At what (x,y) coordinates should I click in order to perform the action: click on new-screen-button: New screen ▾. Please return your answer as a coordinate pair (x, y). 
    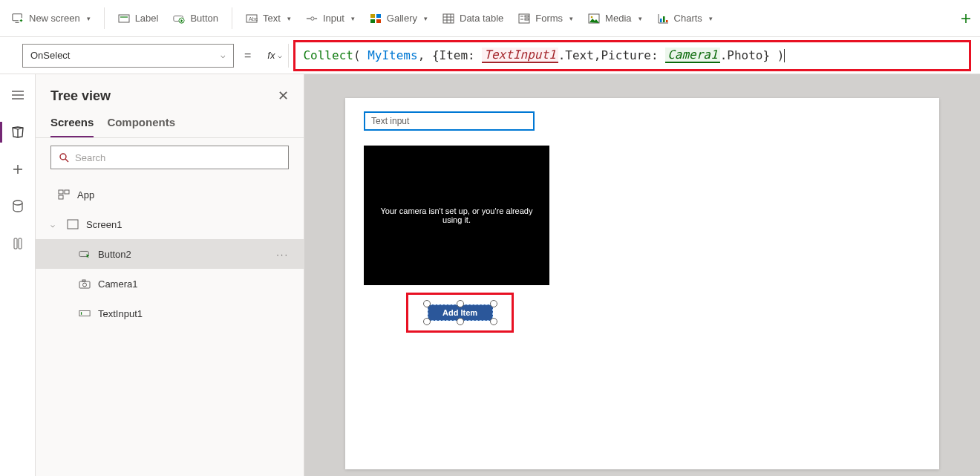
    Looking at the image, I should click on (51, 19).